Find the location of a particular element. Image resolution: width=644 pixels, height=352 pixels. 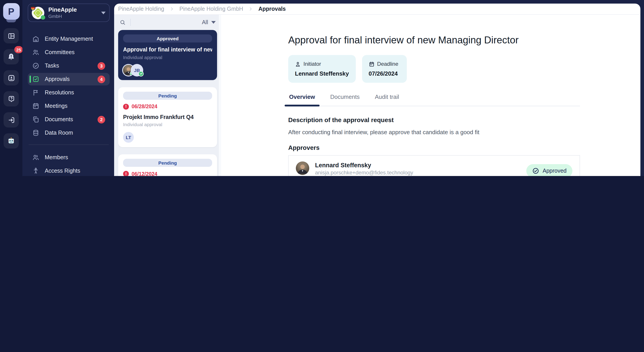

building-icon is located at coordinates (36, 39).